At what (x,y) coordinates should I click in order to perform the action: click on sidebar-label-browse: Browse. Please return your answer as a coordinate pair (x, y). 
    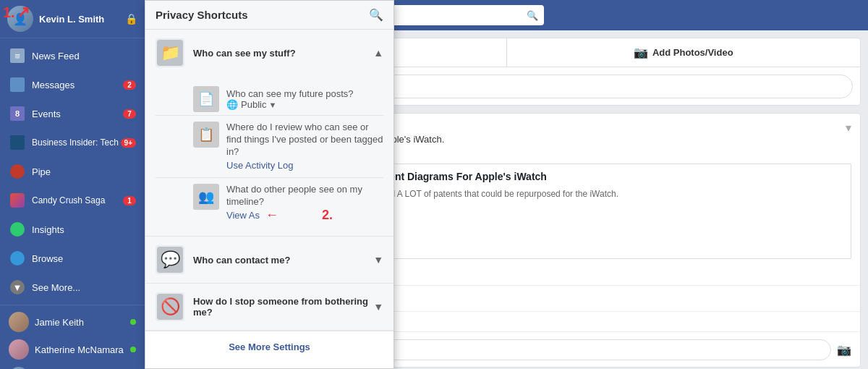
    Looking at the image, I should click on (48, 259).